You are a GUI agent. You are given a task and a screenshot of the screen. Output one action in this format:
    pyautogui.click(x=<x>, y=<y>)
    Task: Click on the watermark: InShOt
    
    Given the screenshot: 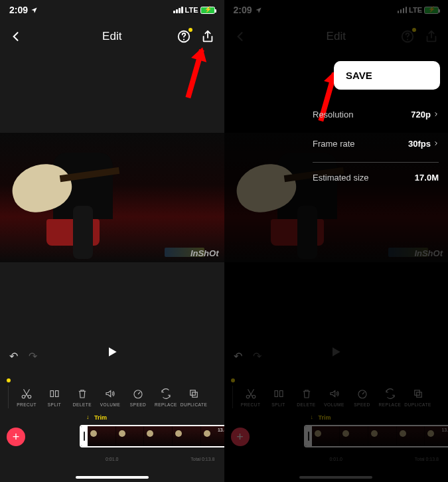 What is the action you would take?
    pyautogui.click(x=204, y=254)
    